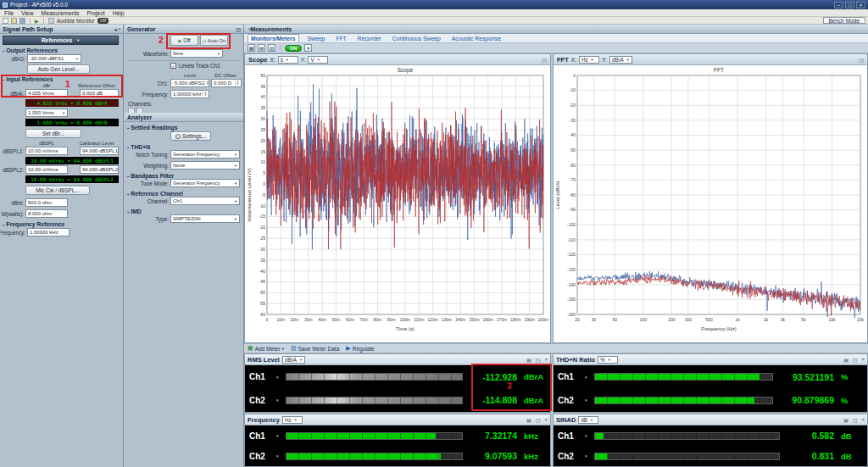 This screenshot has width=868, height=467. Describe the element at coordinates (359, 348) in the screenshot. I see `regulate-button: ▶ Regulate` at that location.